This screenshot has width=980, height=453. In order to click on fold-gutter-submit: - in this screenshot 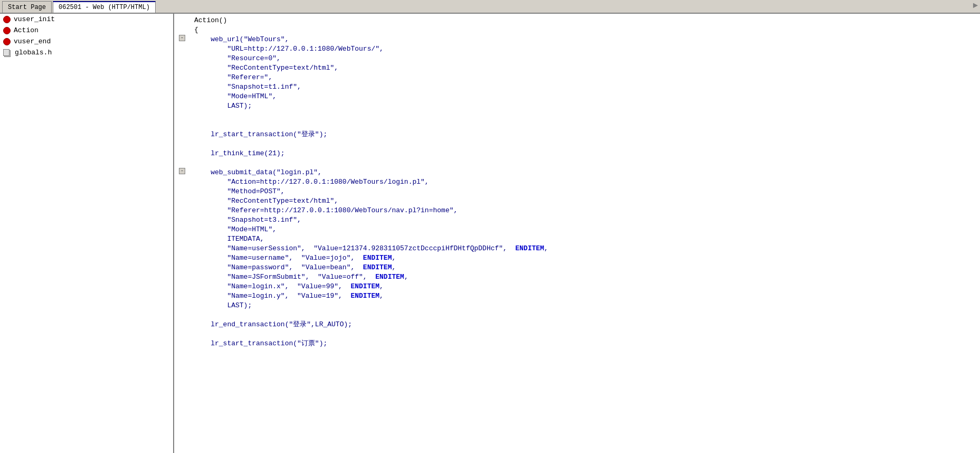, I will do `click(182, 171)`.